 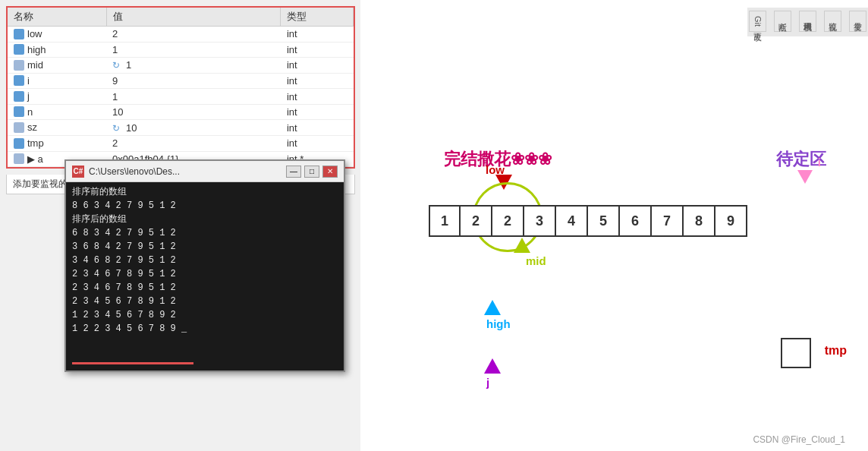 What do you see at coordinates (498, 323) in the screenshot?
I see `high-label: high` at bounding box center [498, 323].